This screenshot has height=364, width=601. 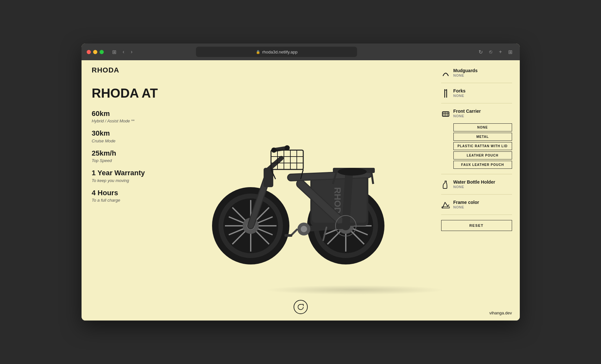 I want to click on bottle-value: NONE, so click(x=483, y=187).